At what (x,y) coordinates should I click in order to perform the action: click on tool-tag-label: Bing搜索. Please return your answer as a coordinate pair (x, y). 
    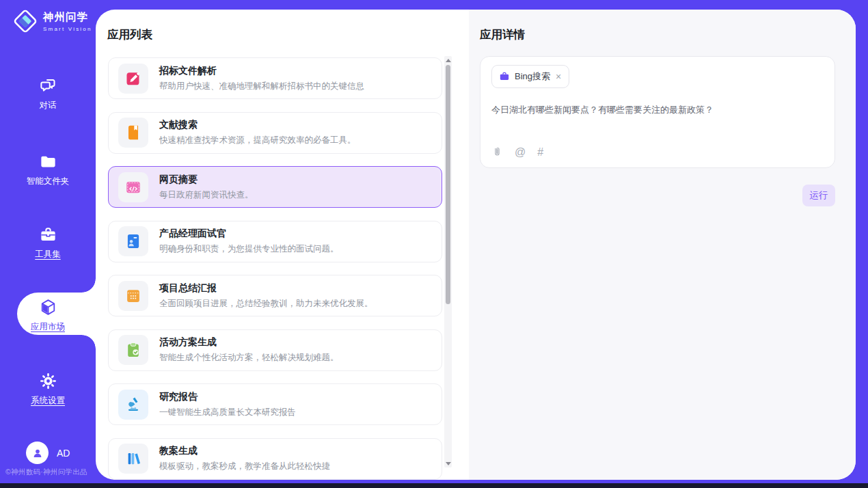
    Looking at the image, I should click on (532, 77).